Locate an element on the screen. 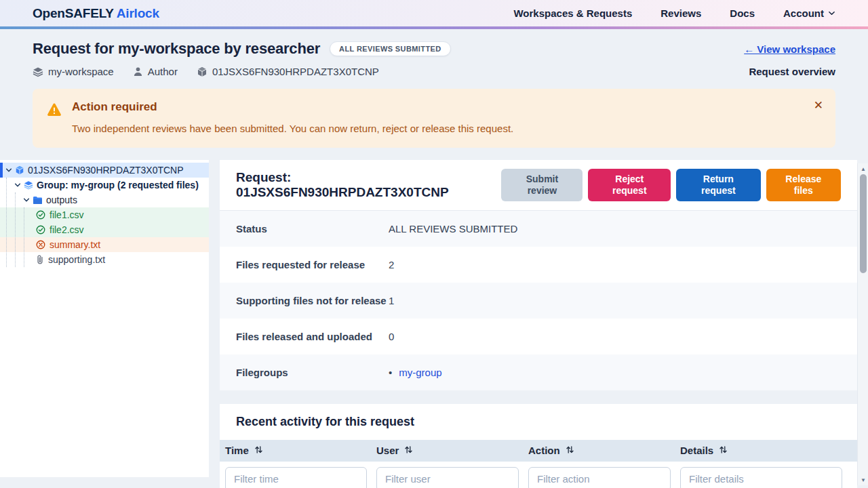 The image size is (868, 488). detail-row-supporting-files: Supporting files not for release 1 is located at coordinates (538, 301).